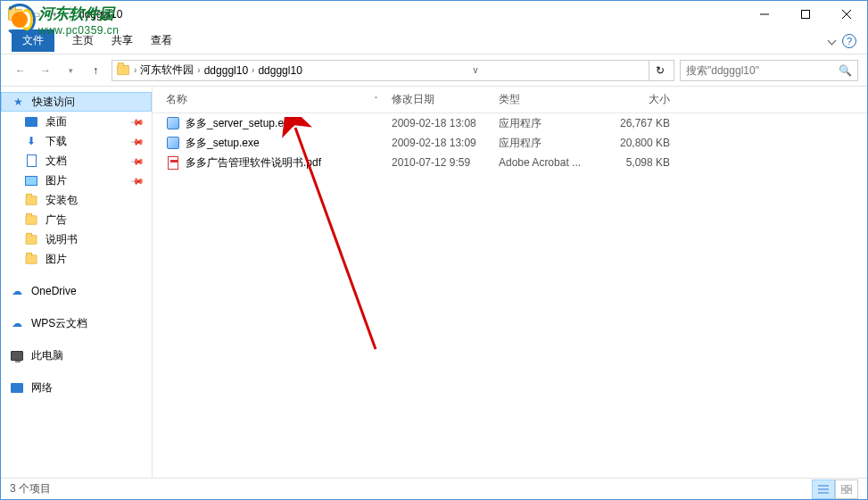 The width and height of the screenshot is (868, 500). I want to click on sidebar-wpscloud: ☁WPS云文档, so click(77, 323).